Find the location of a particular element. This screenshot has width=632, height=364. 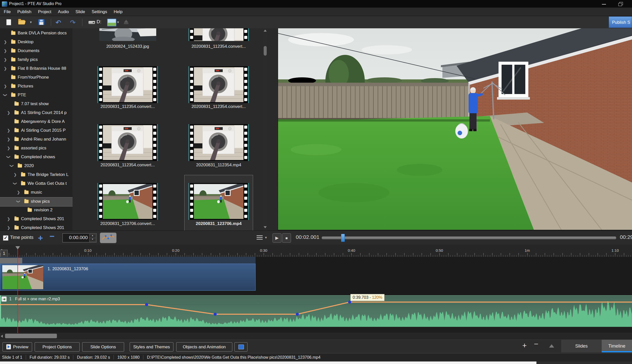

menu-item-project: Project is located at coordinates (44, 12).